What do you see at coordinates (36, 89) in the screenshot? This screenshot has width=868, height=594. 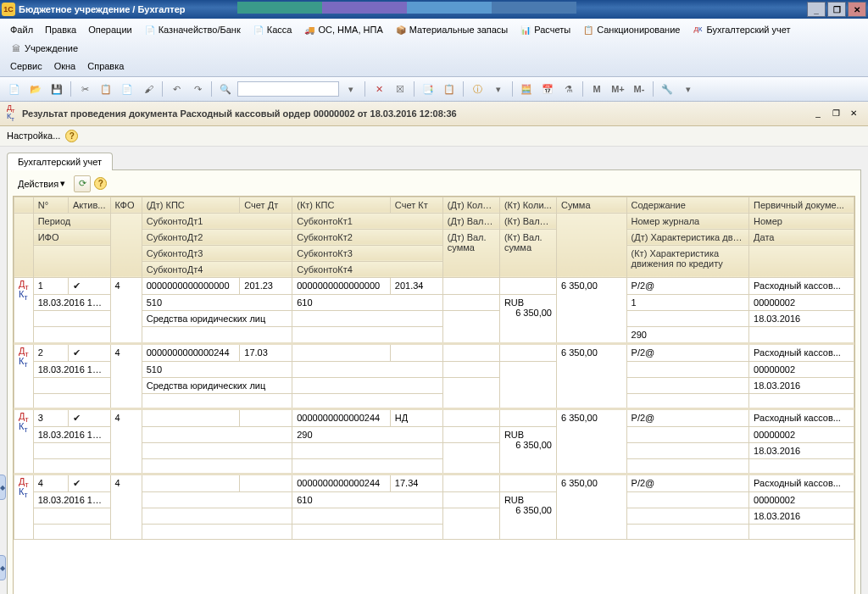 I see `open-icon: 📂` at bounding box center [36, 89].